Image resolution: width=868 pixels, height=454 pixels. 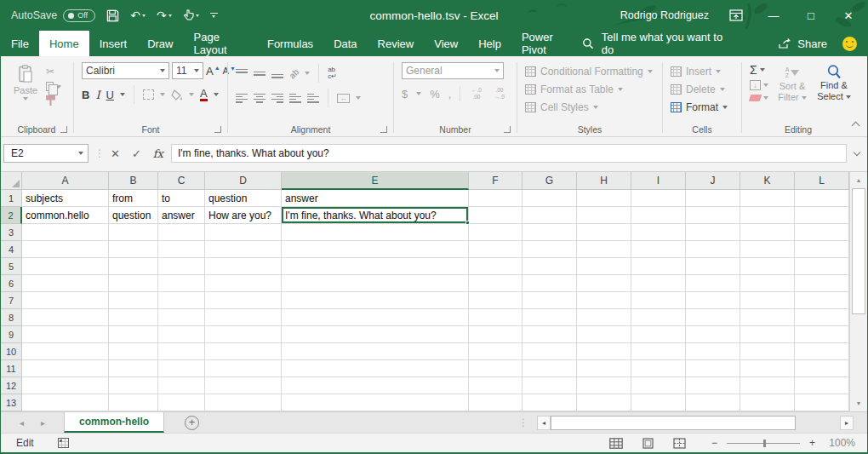 I want to click on cell-E5, so click(x=375, y=267).